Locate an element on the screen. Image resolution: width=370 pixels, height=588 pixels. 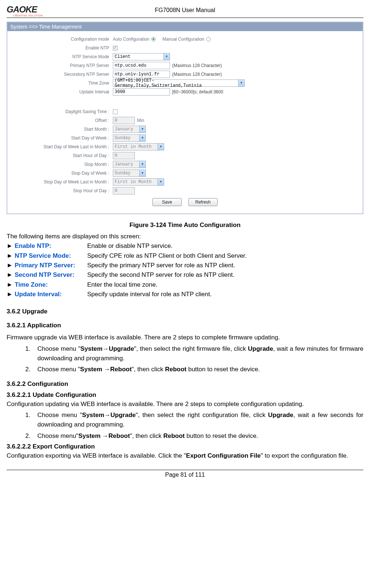
param-enable-ntp: ► Enable NTP: Enable or disable NTP serv… is located at coordinates (185, 246).